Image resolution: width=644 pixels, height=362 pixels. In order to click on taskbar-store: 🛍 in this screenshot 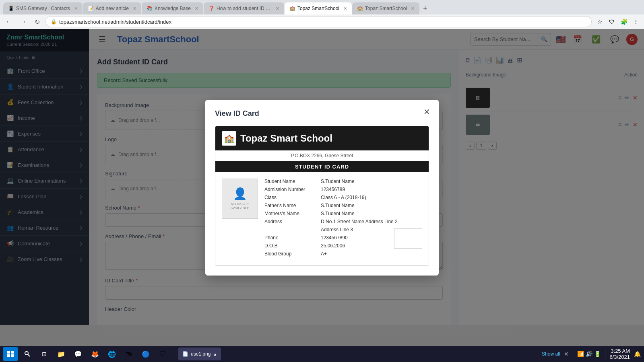, I will do `click(129, 354)`.